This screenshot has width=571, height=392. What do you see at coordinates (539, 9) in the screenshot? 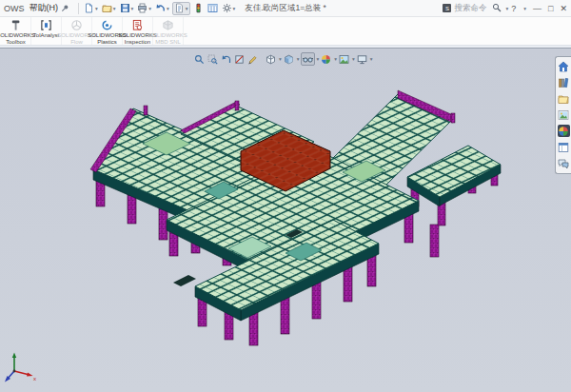
I see `window-controls: ? ▾ — □ ✕` at bounding box center [539, 9].